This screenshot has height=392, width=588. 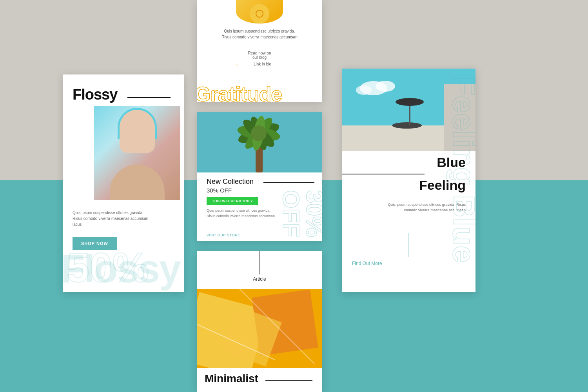 What do you see at coordinates (263, 64) in the screenshot?
I see `gratitude-link: Link in bio` at bounding box center [263, 64].